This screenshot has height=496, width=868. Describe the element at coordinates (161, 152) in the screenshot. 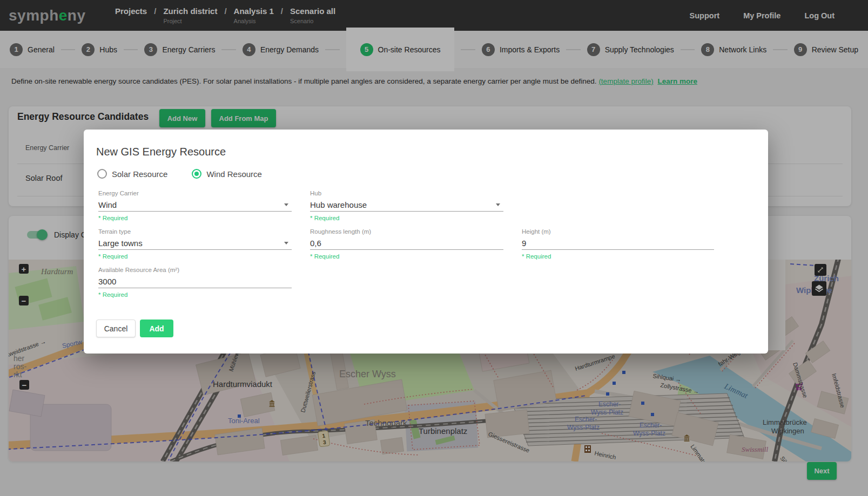

I see `dialog-title: New GIS Energy Resource` at that location.